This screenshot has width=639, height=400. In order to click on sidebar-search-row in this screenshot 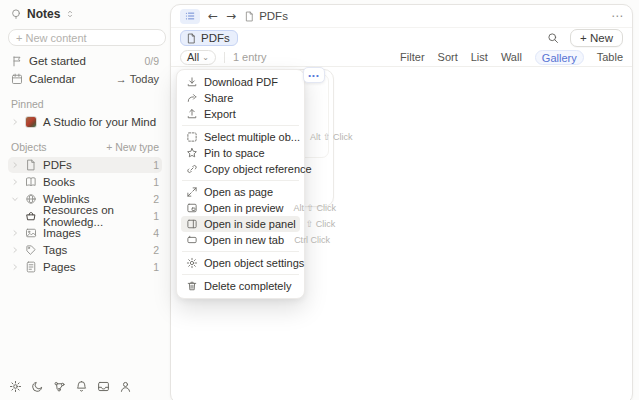, I will do `click(85, 38)`.